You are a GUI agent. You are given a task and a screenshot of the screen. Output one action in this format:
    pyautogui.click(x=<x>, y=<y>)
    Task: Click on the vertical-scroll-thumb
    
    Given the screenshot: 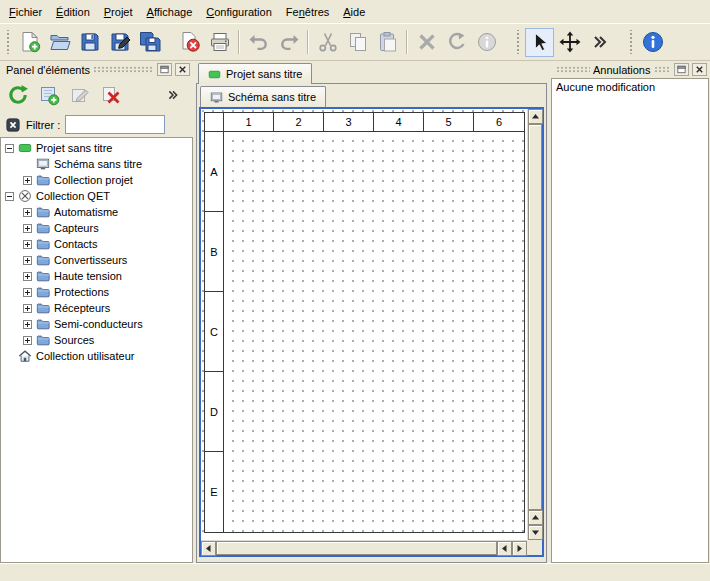 What is the action you would take?
    pyautogui.click(x=535, y=317)
    